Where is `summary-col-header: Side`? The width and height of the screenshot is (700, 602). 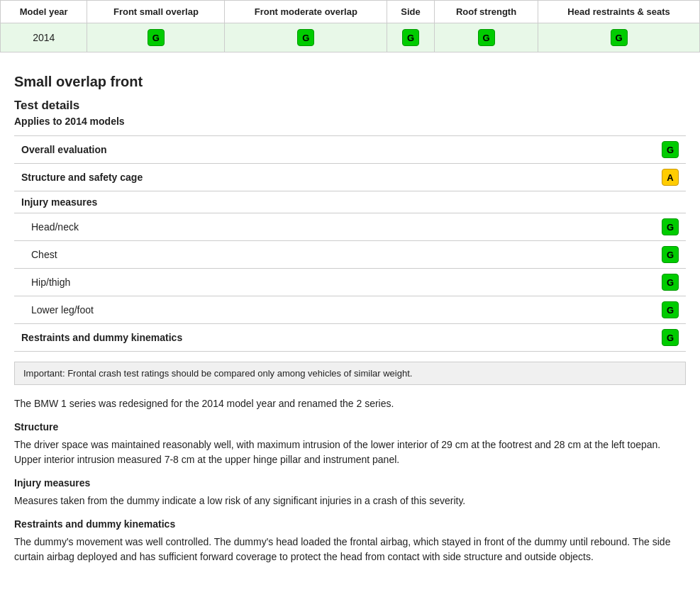
summary-col-header: Side is located at coordinates (411, 12).